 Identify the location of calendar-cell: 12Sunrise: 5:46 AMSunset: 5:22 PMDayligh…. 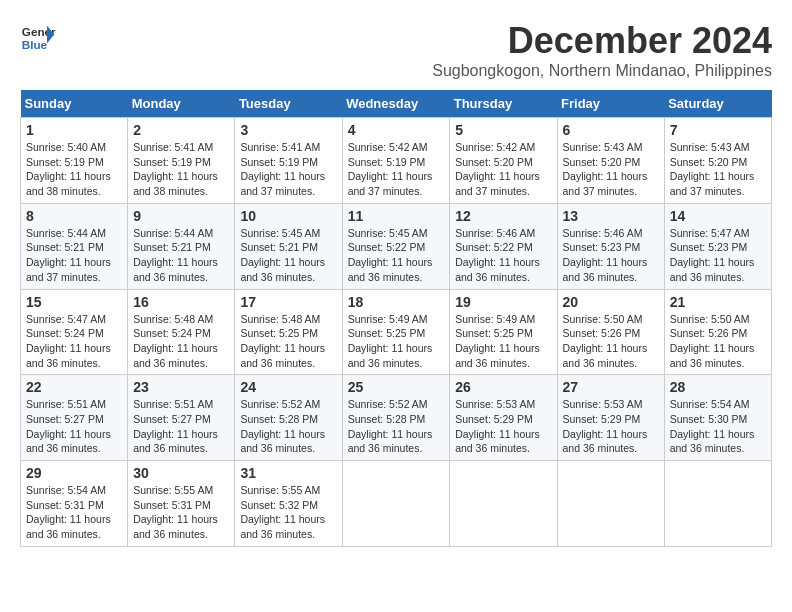
(504, 246).